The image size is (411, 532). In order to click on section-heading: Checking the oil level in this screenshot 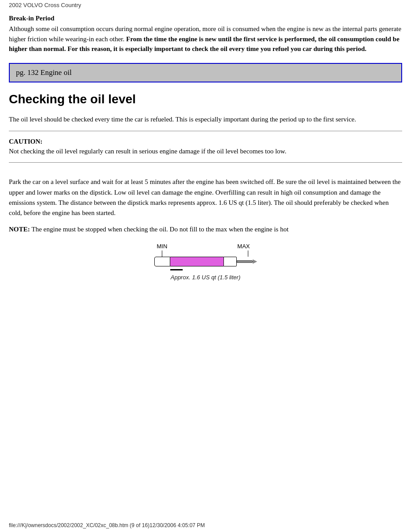, I will do `click(206, 99)`.